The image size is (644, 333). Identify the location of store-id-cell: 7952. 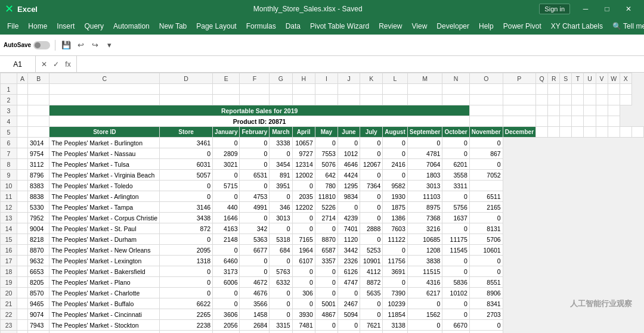
(39, 218).